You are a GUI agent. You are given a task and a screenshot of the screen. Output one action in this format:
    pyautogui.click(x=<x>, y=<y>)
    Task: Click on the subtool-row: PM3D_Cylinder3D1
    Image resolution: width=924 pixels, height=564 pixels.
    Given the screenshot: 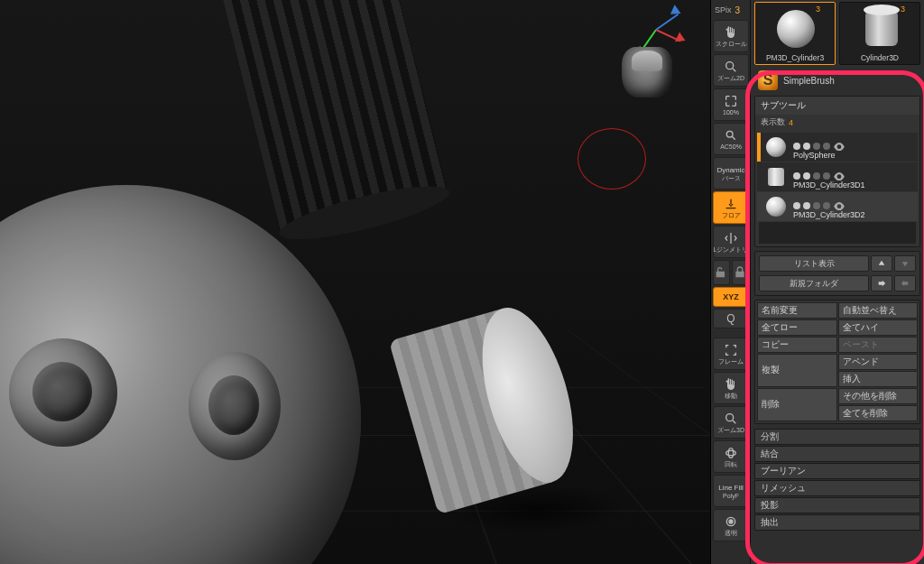 What is the action you would take?
    pyautogui.click(x=837, y=177)
    